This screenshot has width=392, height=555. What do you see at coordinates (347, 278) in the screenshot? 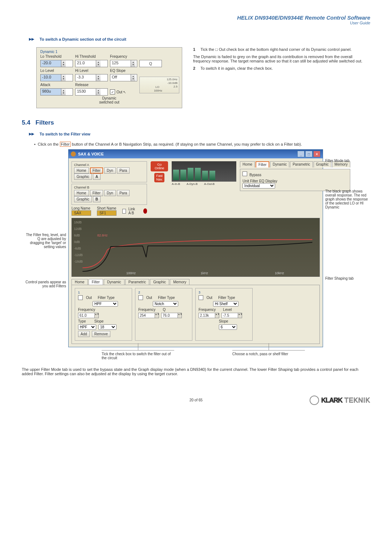
I see `callout-right-3: Filter Shaping tab` at bounding box center [347, 278].